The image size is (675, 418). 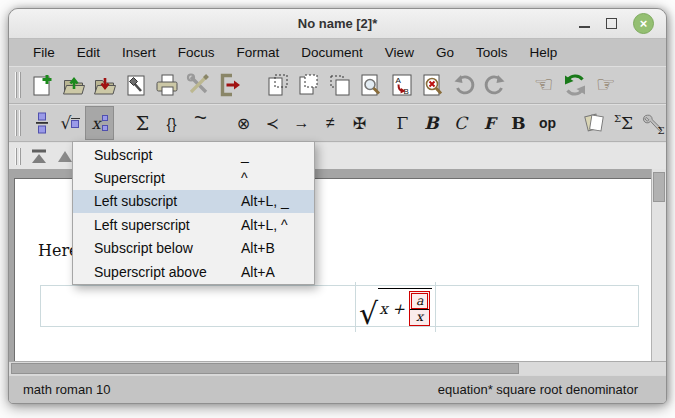 What do you see at coordinates (70, 123) in the screenshot?
I see `square-root-button: √` at bounding box center [70, 123].